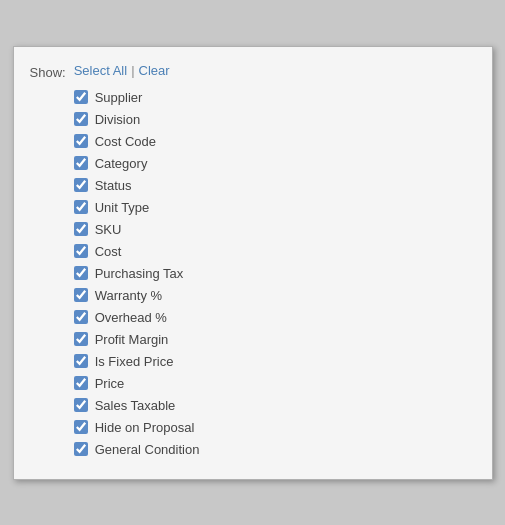 The image size is (505, 525). Describe the element at coordinates (81, 339) in the screenshot. I see `checkbox-profit_margin` at that location.